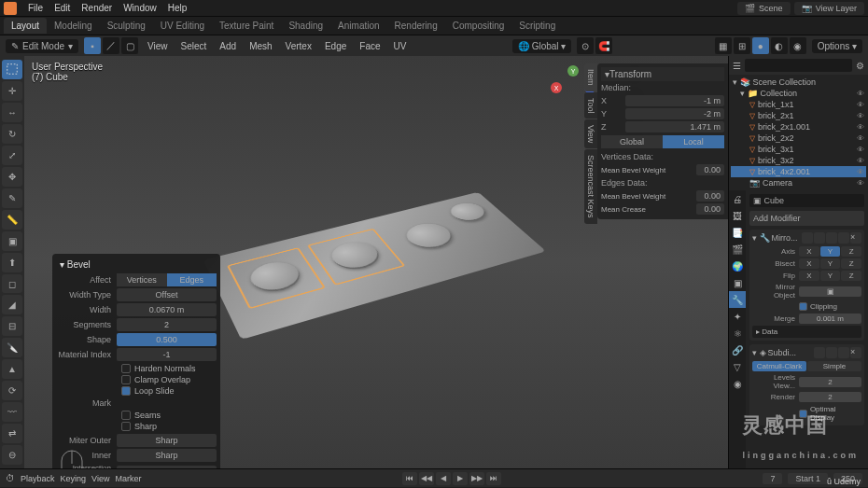 The image size is (868, 488). What do you see at coordinates (194, 47) in the screenshot?
I see `hdr-select: Select` at bounding box center [194, 47].